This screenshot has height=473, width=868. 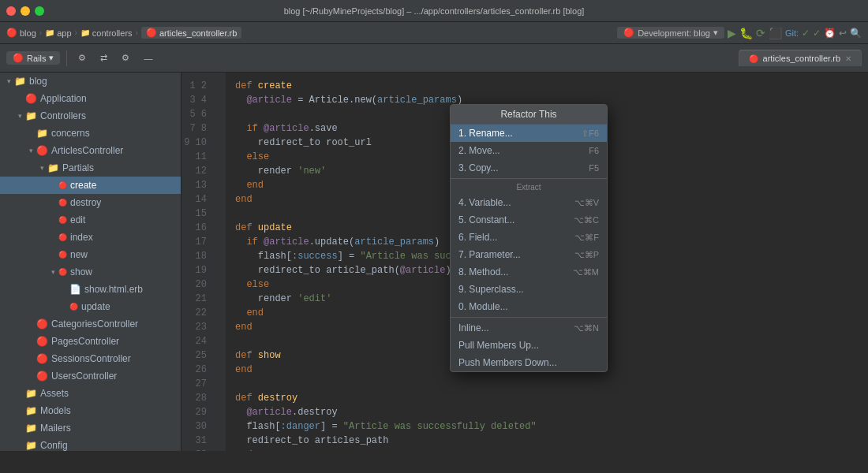 What do you see at coordinates (21, 81) in the screenshot?
I see `root-icon: 📁` at bounding box center [21, 81].